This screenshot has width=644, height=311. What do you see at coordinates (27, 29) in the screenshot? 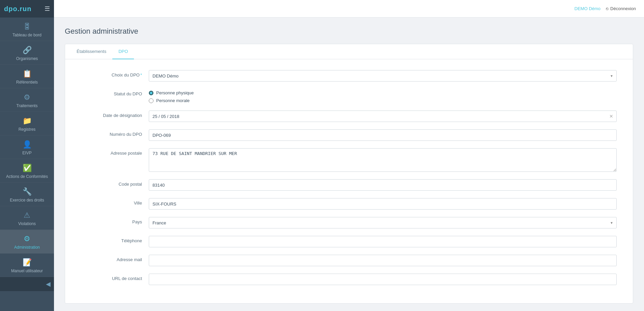
I see `sidebar-item-tableau-de-bord: 🎛 Tableau de bord` at bounding box center [27, 29].